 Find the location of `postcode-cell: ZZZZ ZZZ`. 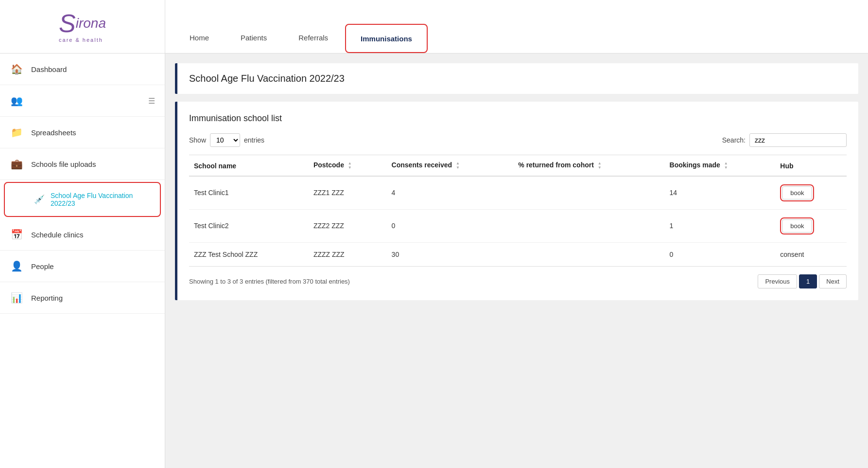

postcode-cell: ZZZZ ZZZ is located at coordinates (348, 254).